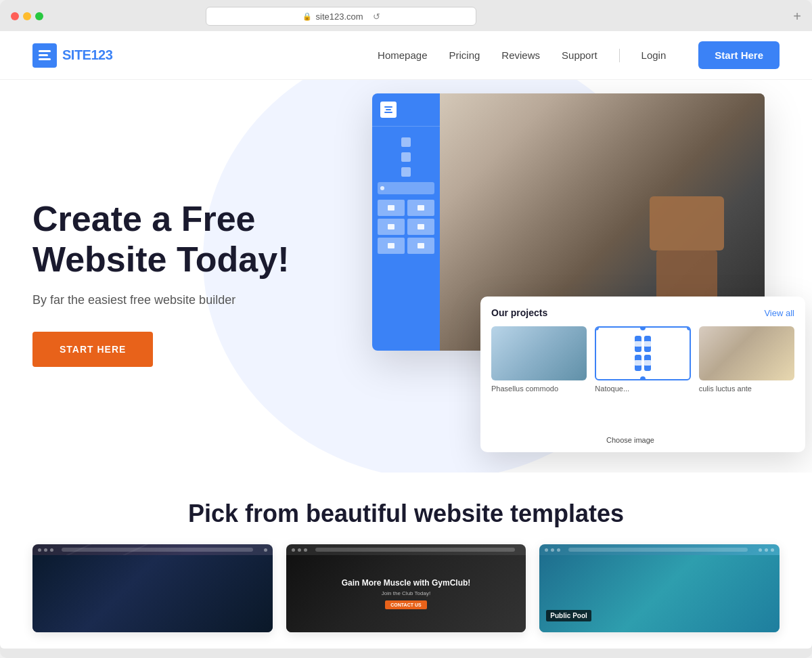  What do you see at coordinates (406, 588) in the screenshot?
I see `template-card-gym: ▪ GymClub Gain More Muscle with GymClub!…` at bounding box center [406, 588].